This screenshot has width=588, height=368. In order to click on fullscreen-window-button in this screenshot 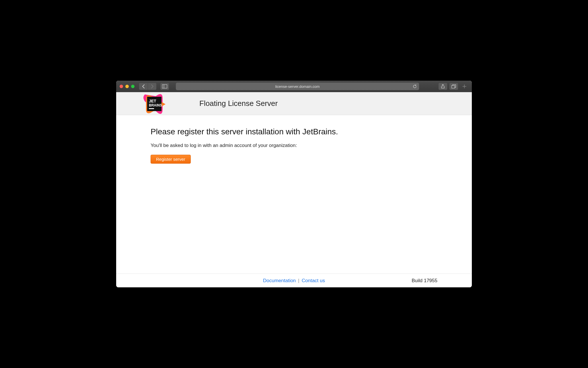, I will do `click(133, 86)`.